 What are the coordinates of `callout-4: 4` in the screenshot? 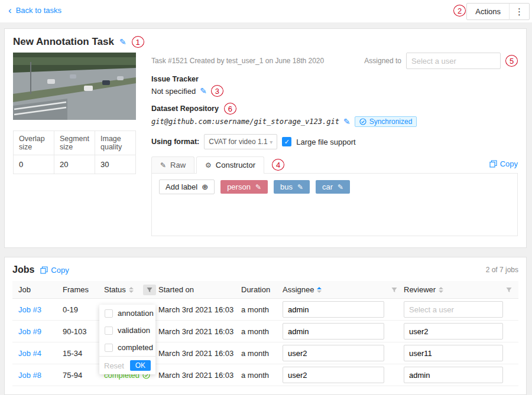 It's located at (278, 165).